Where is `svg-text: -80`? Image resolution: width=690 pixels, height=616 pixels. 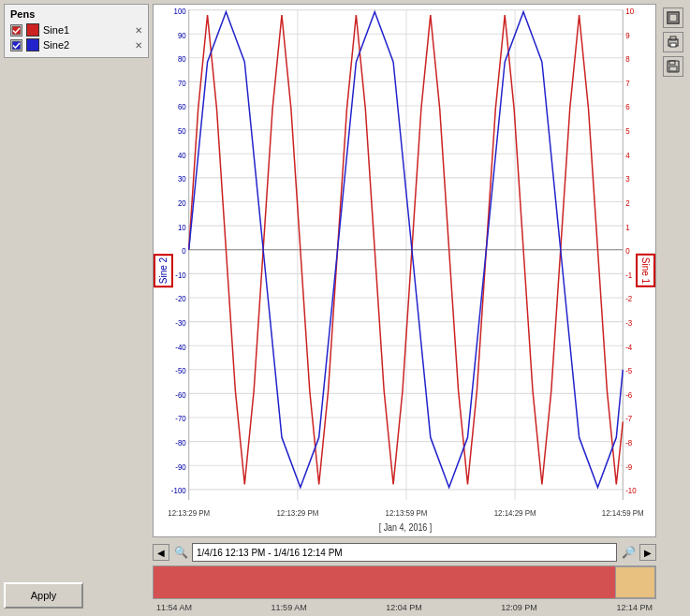
svg-text: -80 is located at coordinates (181, 444).